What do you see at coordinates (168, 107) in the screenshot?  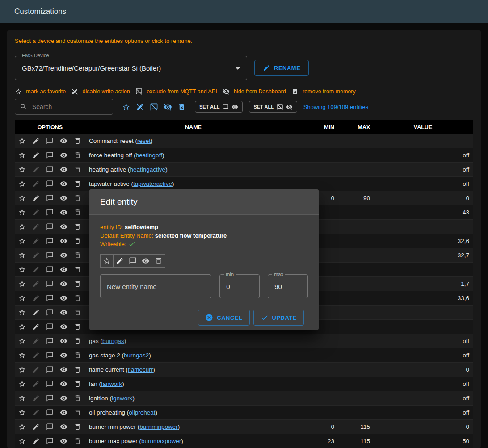 I see `filter-hide-dashboard-button` at bounding box center [168, 107].